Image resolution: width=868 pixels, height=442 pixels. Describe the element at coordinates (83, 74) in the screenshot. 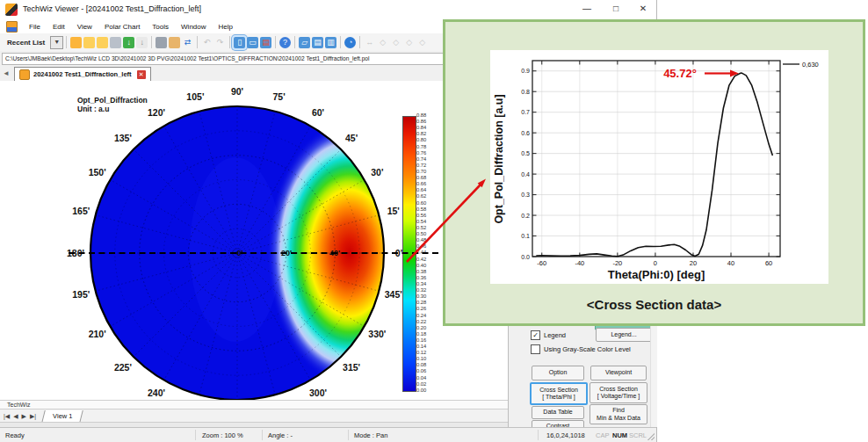

I see `document-tab: 20241002 Test1_Diffraction_left ✕` at that location.